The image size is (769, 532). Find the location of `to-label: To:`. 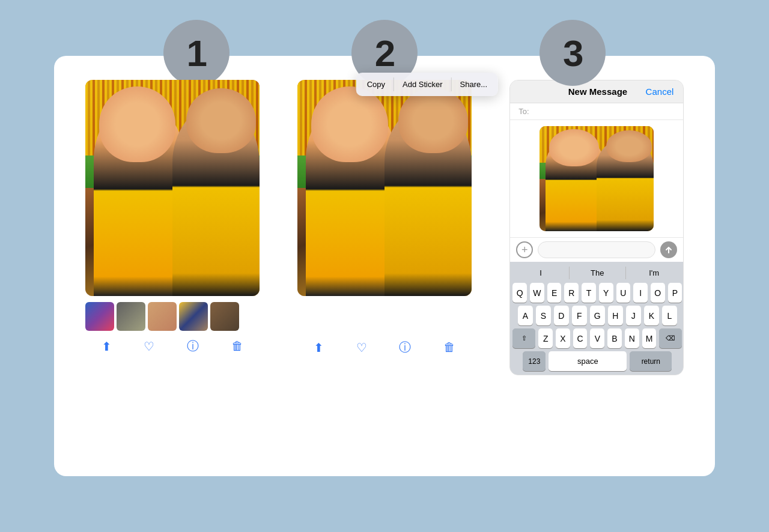

to-label: To: is located at coordinates (524, 112).